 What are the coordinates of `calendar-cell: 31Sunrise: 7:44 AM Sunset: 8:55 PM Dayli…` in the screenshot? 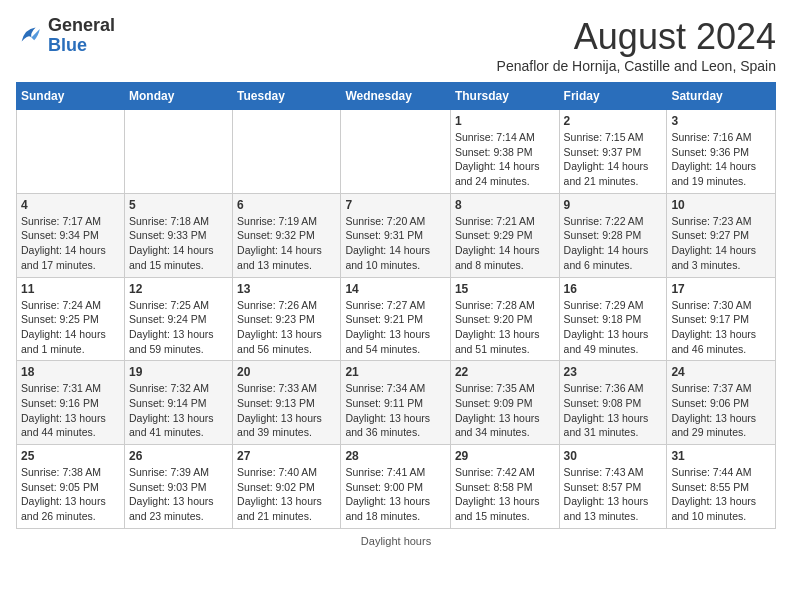 It's located at (722, 487).